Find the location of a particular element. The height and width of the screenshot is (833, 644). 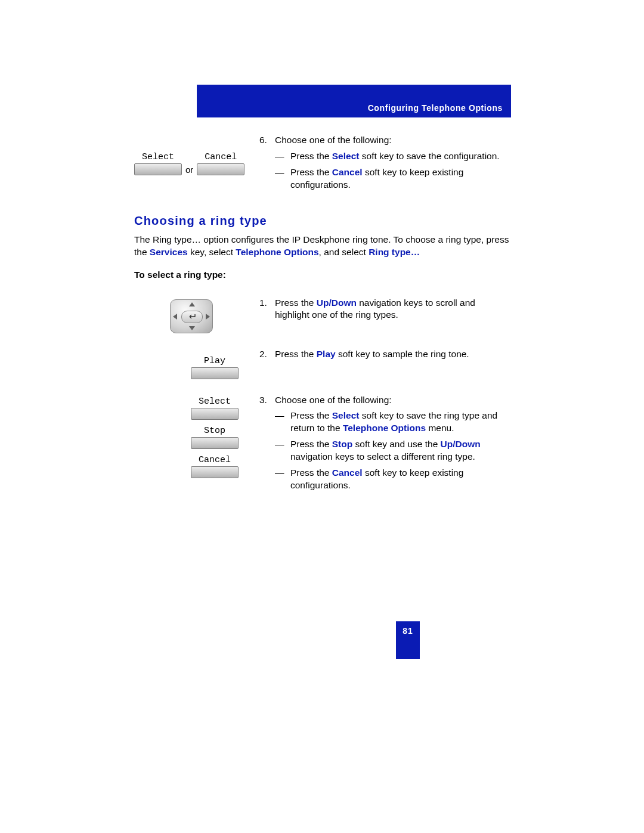

page-number: 81 is located at coordinates (408, 640).